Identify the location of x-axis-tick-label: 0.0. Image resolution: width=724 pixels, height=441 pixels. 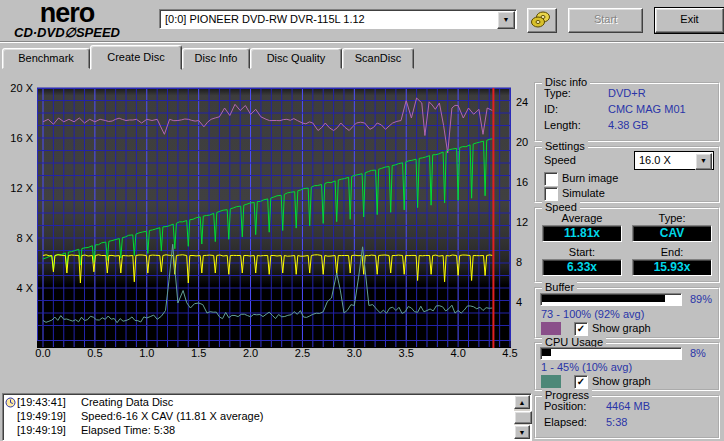
(42, 353).